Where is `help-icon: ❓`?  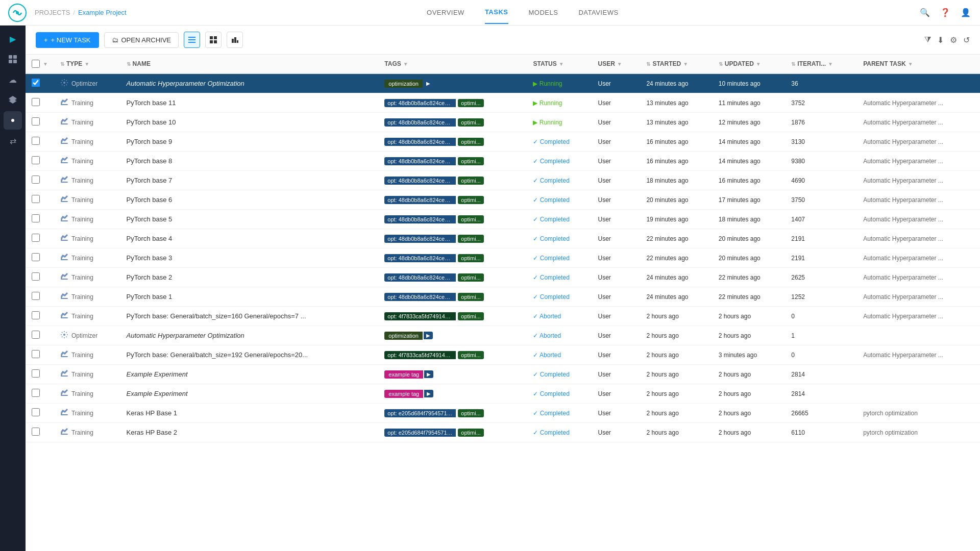
help-icon: ❓ is located at coordinates (945, 13).